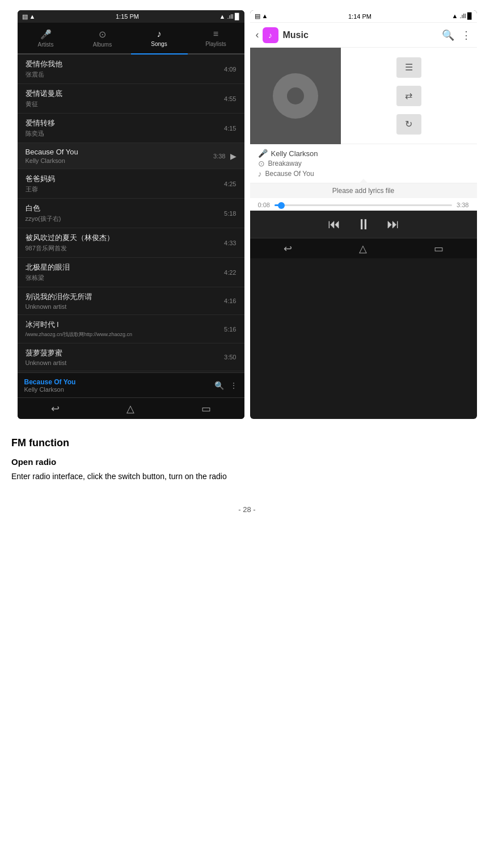  I want to click on controls-panel: ☰ ⇄ ↻, so click(409, 95).